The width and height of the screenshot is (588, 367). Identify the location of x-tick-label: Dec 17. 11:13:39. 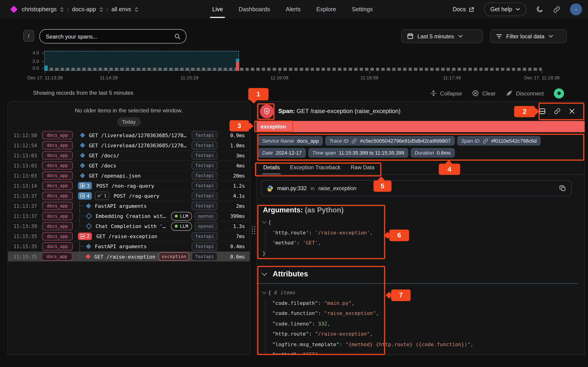
(45, 78).